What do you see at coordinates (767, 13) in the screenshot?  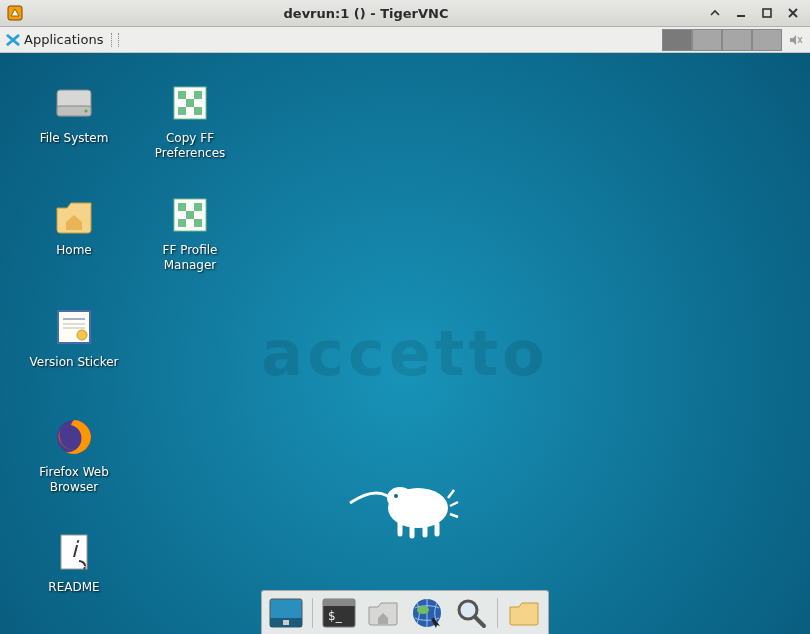 I see `maximize-button` at bounding box center [767, 13].